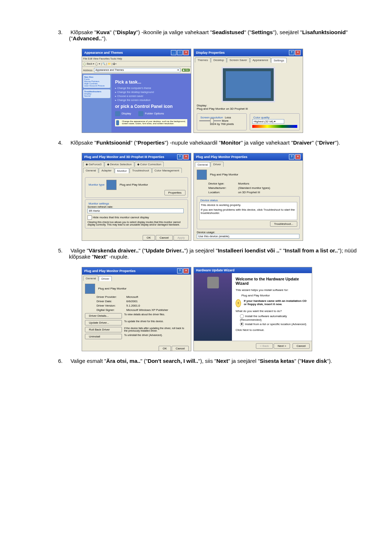 The height and width of the screenshot is (555, 392). What do you see at coordinates (104, 53) in the screenshot?
I see `window-title: Appearance and Themes` at bounding box center [104, 53].